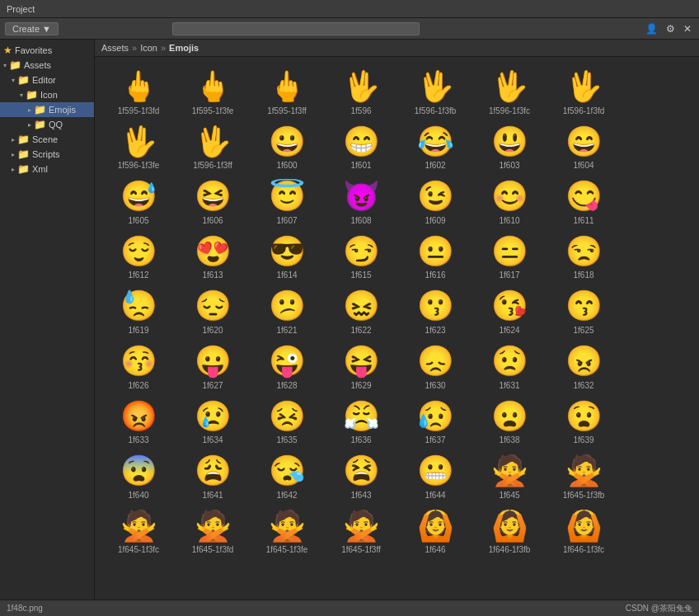 Image resolution: width=699 pixels, height=616 pixels. Describe the element at coordinates (435, 252) in the screenshot. I see `emoji-char: 😐` at that location.